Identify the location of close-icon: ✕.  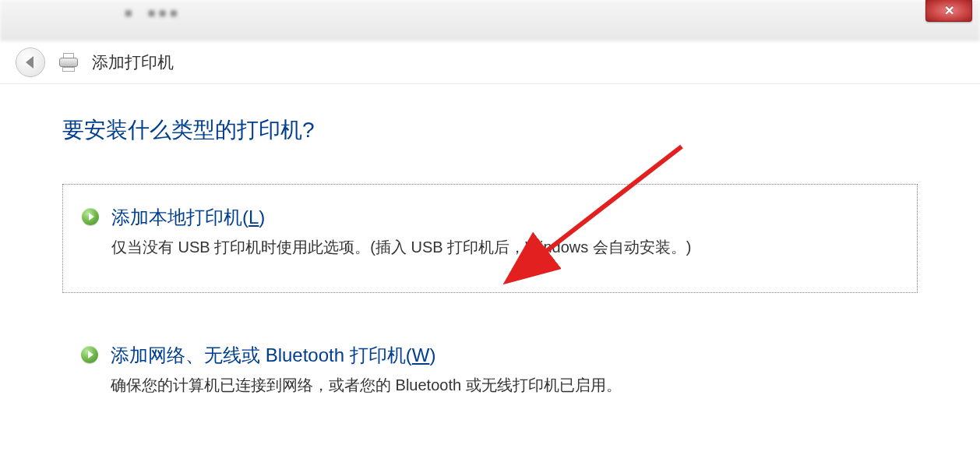
(949, 11).